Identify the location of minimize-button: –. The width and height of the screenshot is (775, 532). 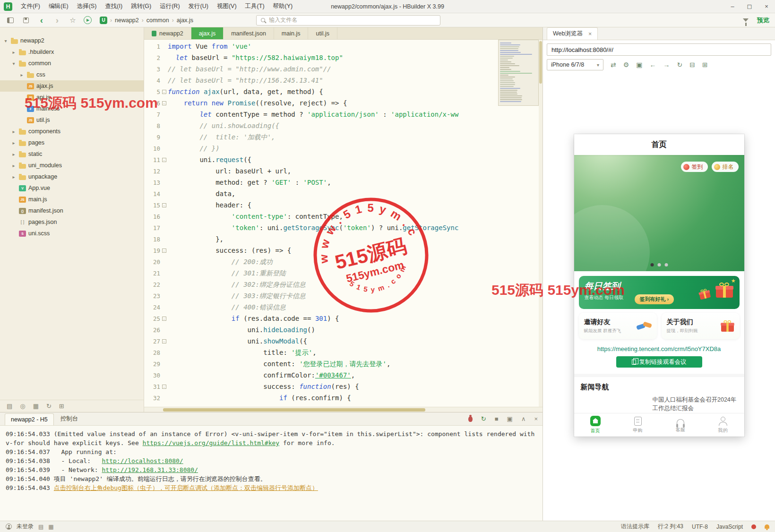
(732, 7).